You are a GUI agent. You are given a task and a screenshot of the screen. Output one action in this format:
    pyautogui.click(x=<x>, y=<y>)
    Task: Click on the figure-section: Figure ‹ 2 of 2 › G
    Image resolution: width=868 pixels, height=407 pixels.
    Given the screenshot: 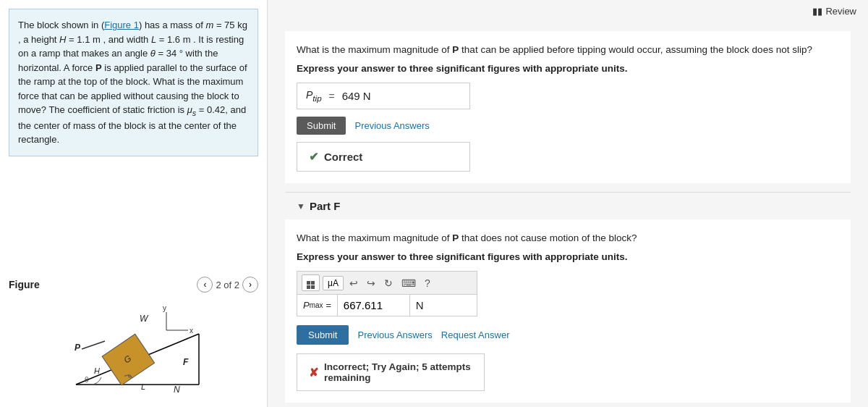 What is the action you would take?
    pyautogui.click(x=133, y=339)
    